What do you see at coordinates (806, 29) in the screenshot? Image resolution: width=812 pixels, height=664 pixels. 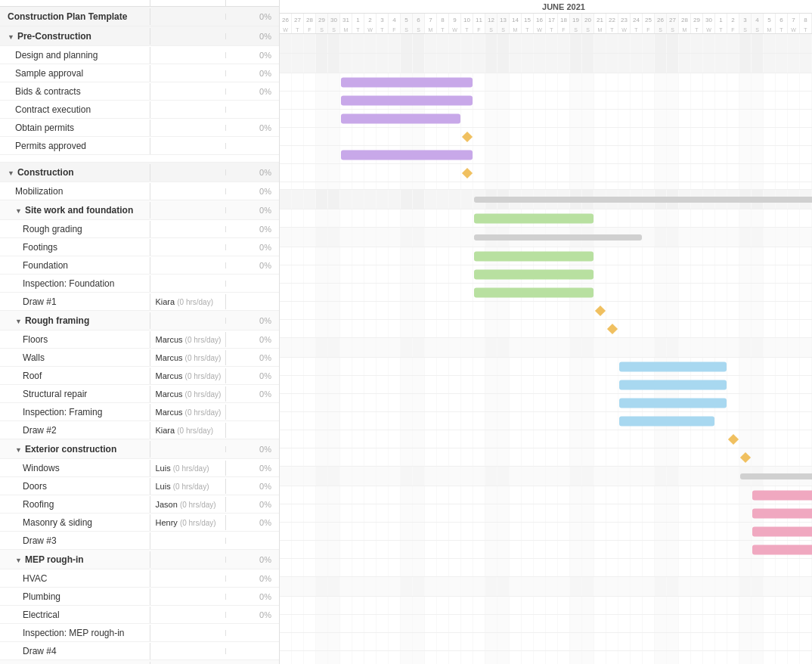 I see `gantt-day-letter: T` at bounding box center [806, 29].